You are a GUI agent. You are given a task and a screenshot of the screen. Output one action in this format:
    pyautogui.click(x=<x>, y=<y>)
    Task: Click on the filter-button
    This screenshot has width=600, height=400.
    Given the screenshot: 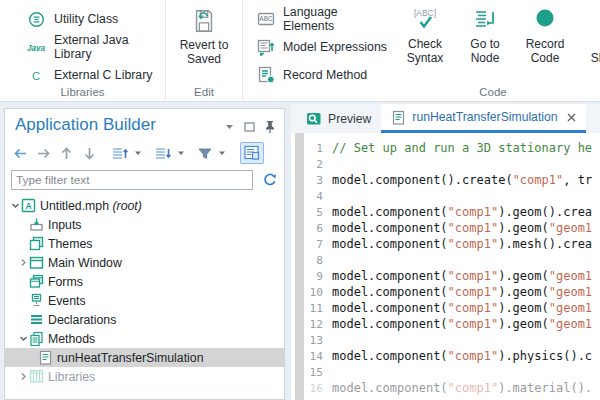 What is the action you would take?
    pyautogui.click(x=205, y=154)
    